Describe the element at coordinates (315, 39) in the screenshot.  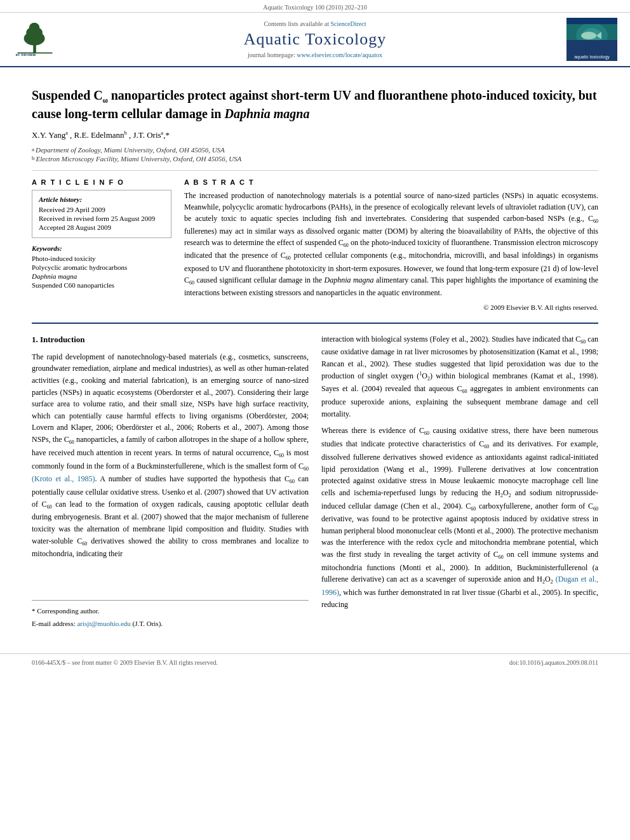
I see `journal-title: Aquatic Toxicology` at that location.